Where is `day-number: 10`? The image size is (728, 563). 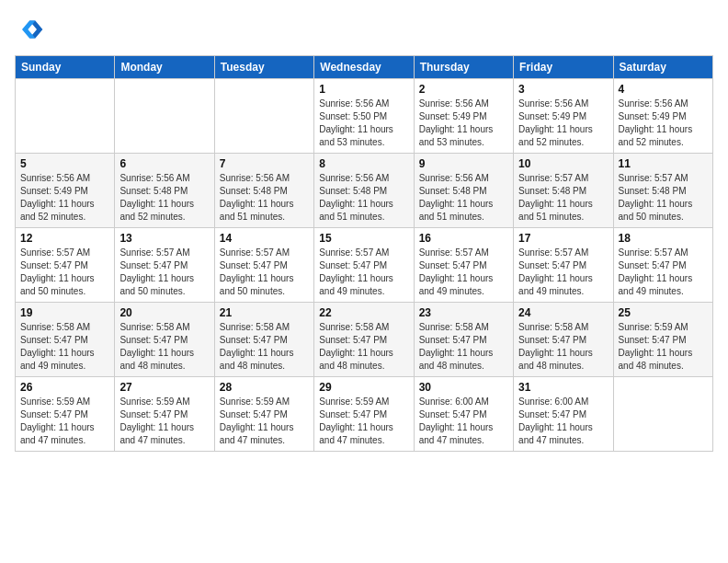 day-number: 10 is located at coordinates (563, 164).